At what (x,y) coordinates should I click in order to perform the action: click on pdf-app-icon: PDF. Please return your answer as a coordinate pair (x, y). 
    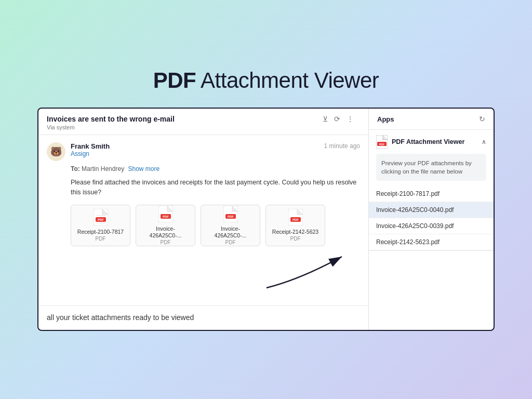
    Looking at the image, I should click on (382, 142).